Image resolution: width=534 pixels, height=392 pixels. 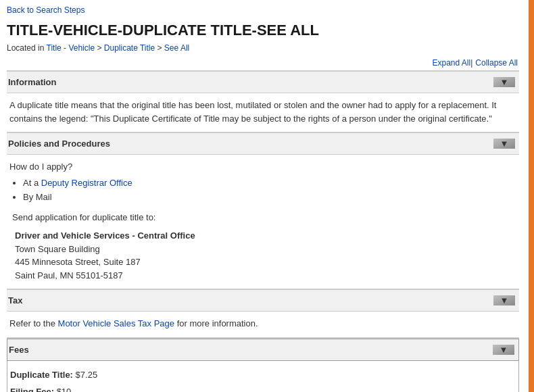 I want to click on fee-filing-label: Filing Fee:, so click(x=32, y=389).